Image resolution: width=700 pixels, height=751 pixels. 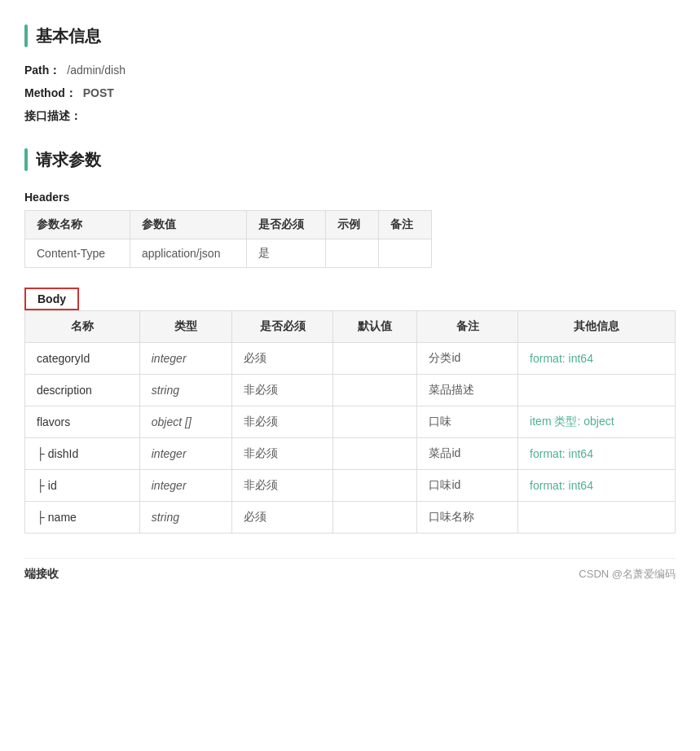 I want to click on path-row: Path： /admin/dish, so click(x=350, y=71).